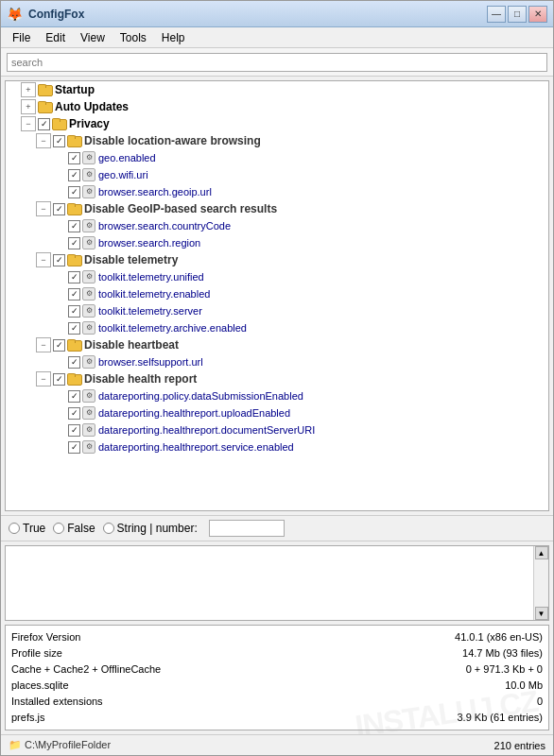  I want to click on label-dr-service: datareporting.healthreport.service.enabl…, so click(197, 447).